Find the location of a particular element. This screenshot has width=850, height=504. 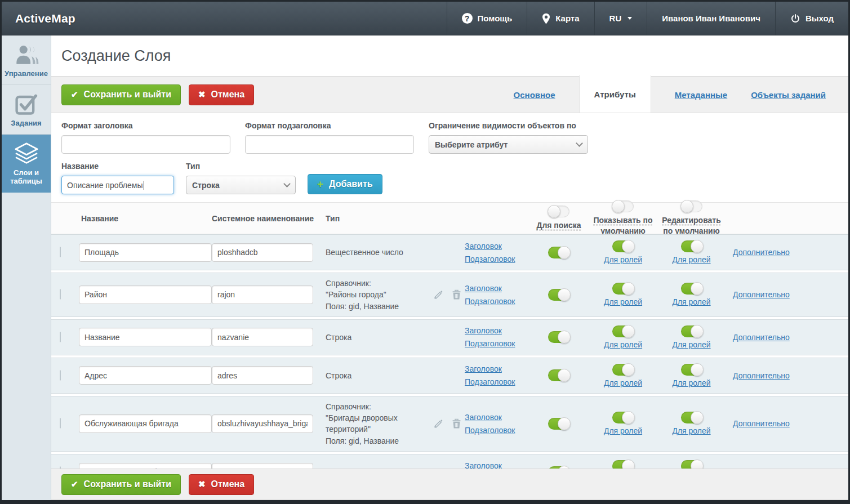

chevron-down-icon is located at coordinates (579, 143).